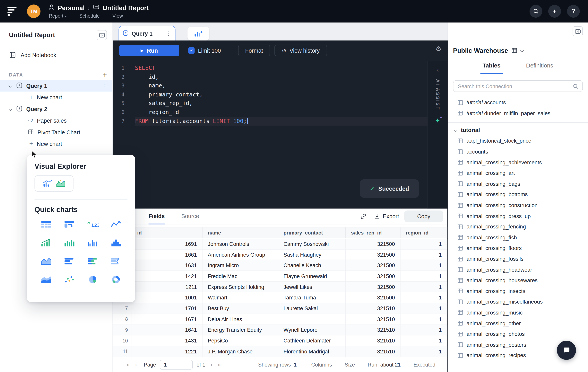 Image resolution: width=588 pixels, height=372 pixels. What do you see at coordinates (280, 351) in the screenshot?
I see `table-row: 11 1221 J.P. Morgan Chase Florentino Mad…` at bounding box center [280, 351].